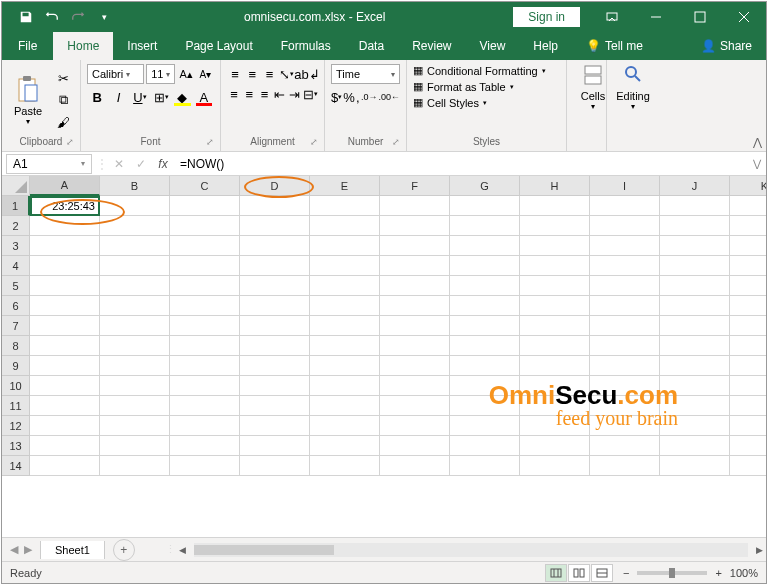  What do you see at coordinates (205, 326) in the screenshot?
I see `cell-C7` at bounding box center [205, 326].